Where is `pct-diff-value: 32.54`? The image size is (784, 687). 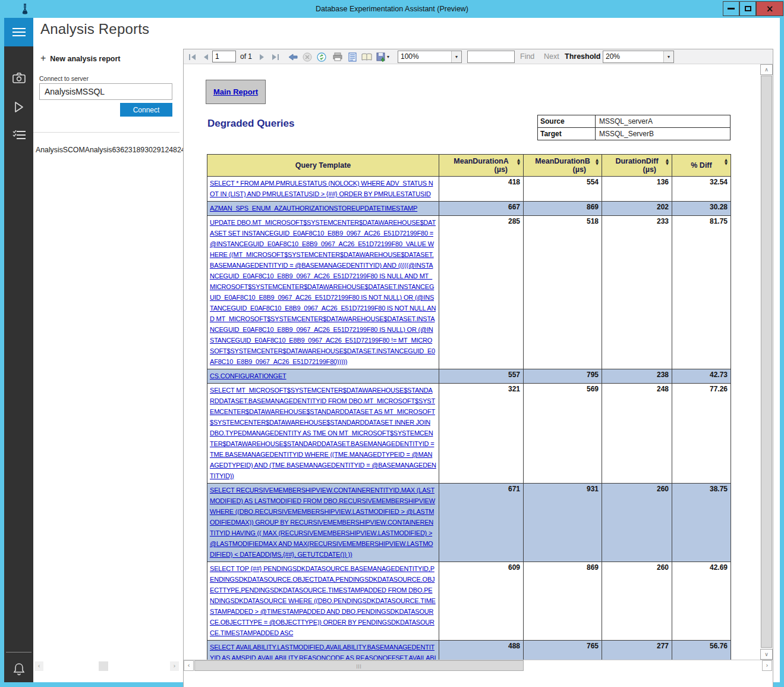 pct-diff-value: 32.54 is located at coordinates (701, 189).